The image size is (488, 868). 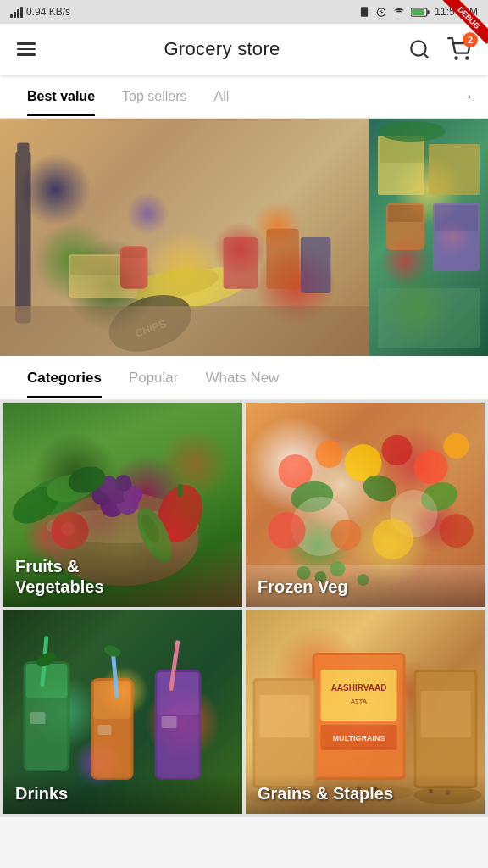 What do you see at coordinates (244, 49) in the screenshot?
I see `app-bar: Grocery store 2` at bounding box center [244, 49].